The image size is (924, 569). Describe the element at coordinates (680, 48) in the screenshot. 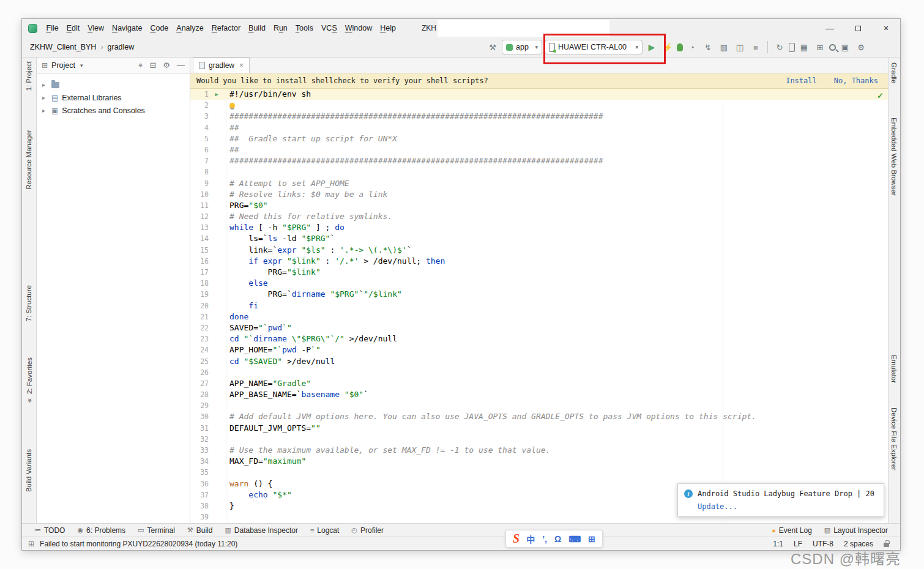

I see `debug-icon` at that location.